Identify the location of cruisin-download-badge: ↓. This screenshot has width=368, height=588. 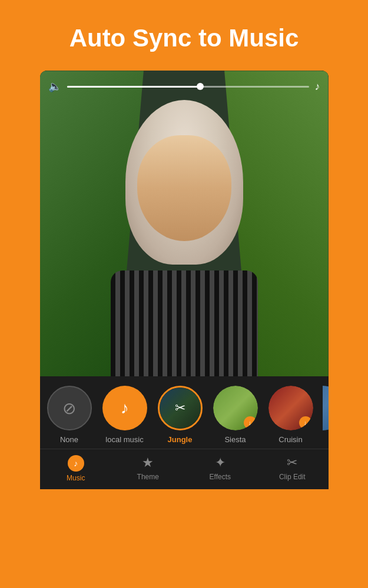
(306, 423).